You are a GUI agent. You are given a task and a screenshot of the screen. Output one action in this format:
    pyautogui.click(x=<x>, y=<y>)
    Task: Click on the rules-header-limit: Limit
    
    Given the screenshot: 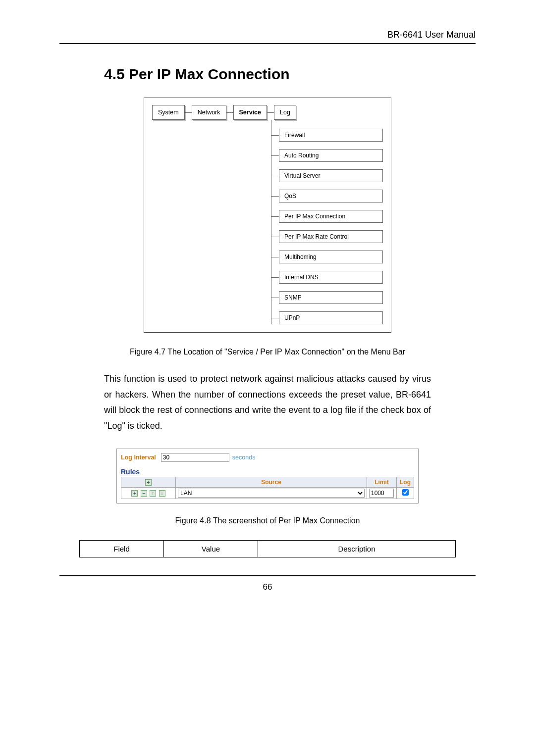 What is the action you would take?
    pyautogui.click(x=382, y=482)
    